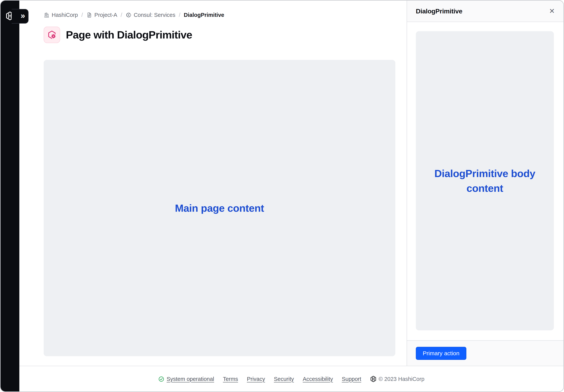 The height and width of the screenshot is (392, 564). I want to click on double-chevron-right-icon: », so click(23, 16).